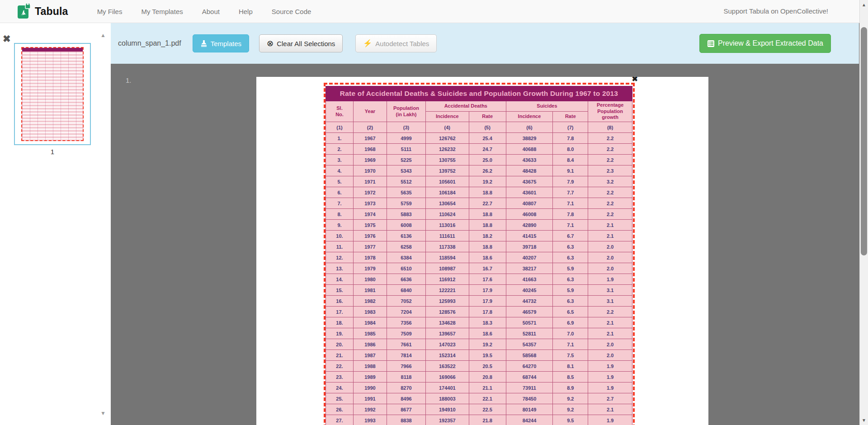 Image resolution: width=868 pixels, height=425 pixels. What do you see at coordinates (487, 128) in the screenshot?
I see `table-column-index-cell: (5)` at bounding box center [487, 128].